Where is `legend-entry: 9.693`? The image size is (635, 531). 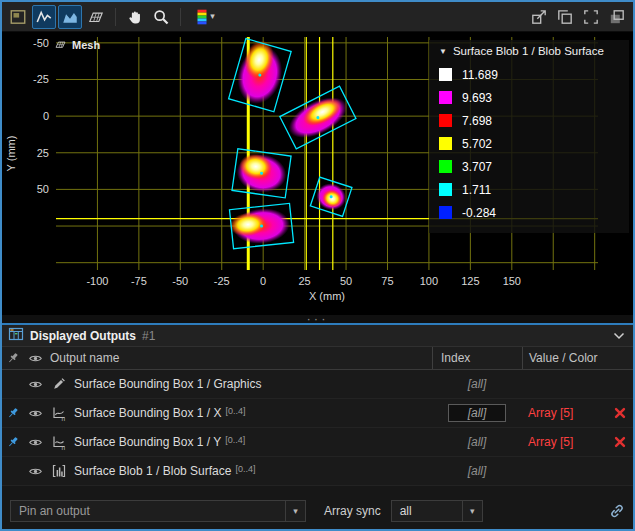
legend-entry: 9.693 is located at coordinates (529, 98).